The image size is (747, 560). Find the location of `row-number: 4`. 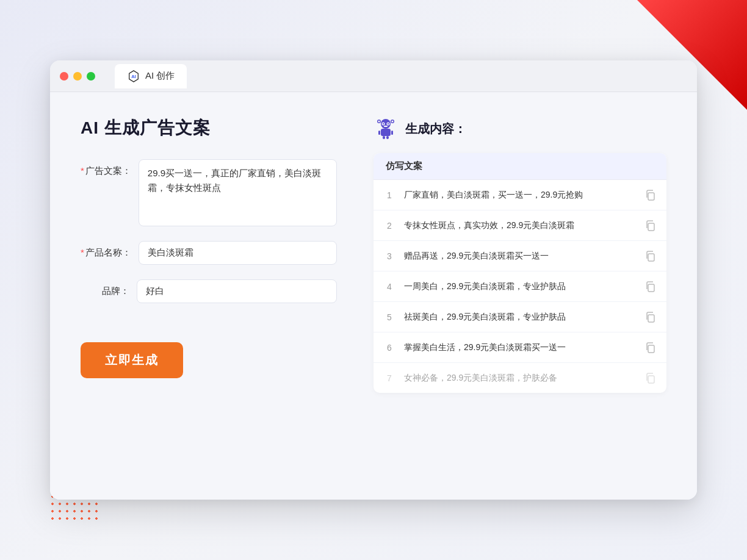

row-number: 4 is located at coordinates (389, 287).